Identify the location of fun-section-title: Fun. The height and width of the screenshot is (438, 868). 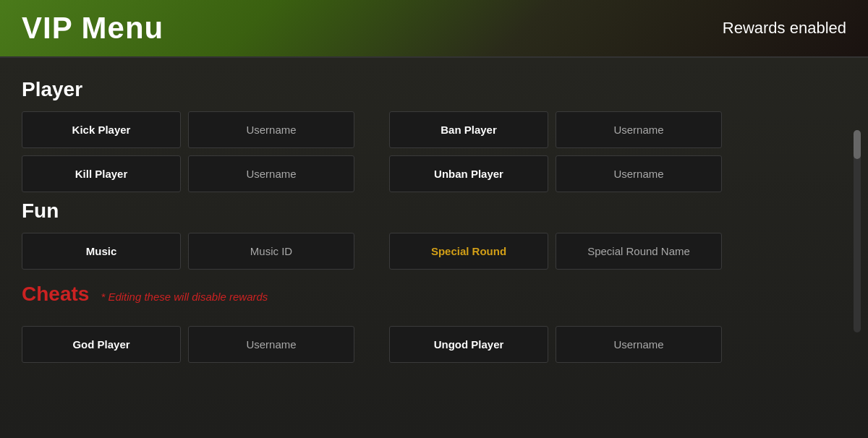
(434, 211).